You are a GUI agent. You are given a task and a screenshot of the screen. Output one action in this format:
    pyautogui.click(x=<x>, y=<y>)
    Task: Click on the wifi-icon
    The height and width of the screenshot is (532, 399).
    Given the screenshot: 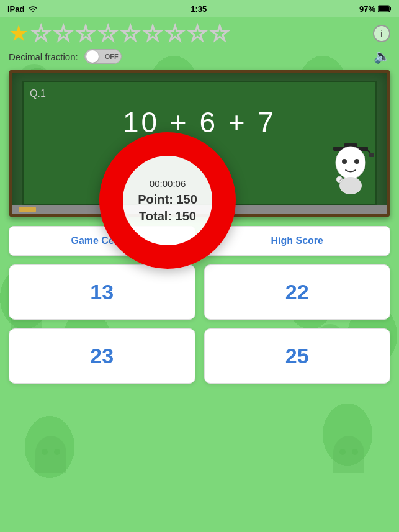 What is the action you would take?
    pyautogui.click(x=33, y=9)
    